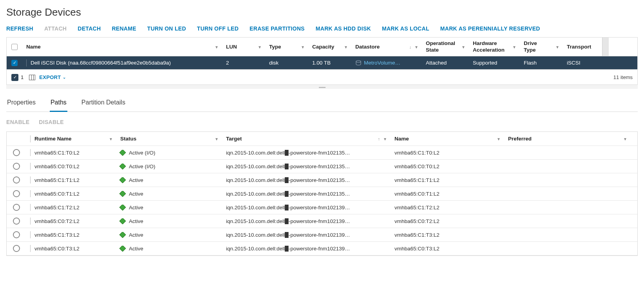  What do you see at coordinates (322, 221) in the screenshot?
I see `path-row: vmhba65:C0:T2:L2Activeiqn.2015-10.com.de…` at bounding box center [322, 221].